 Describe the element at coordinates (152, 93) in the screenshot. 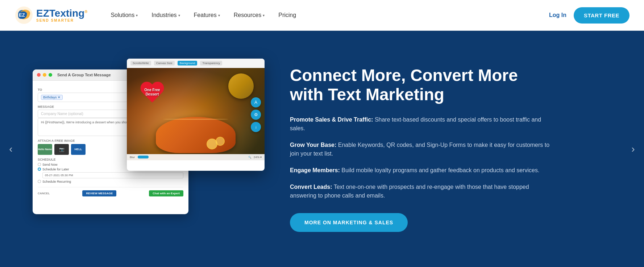

I see `promo-overlay: One Free Dessert` at that location.